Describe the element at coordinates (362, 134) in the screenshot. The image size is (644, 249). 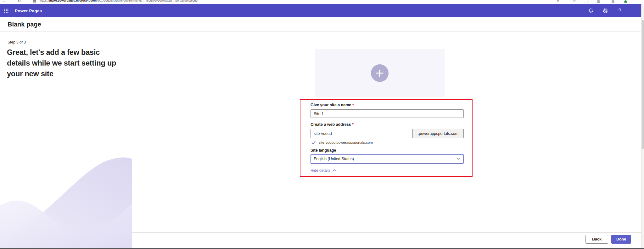
I see `web-address-input` at that location.